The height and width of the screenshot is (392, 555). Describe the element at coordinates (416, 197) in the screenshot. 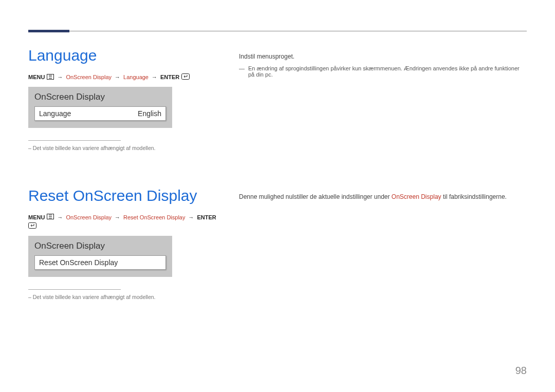

I see `desc-highlight: OnScreen Display` at that location.